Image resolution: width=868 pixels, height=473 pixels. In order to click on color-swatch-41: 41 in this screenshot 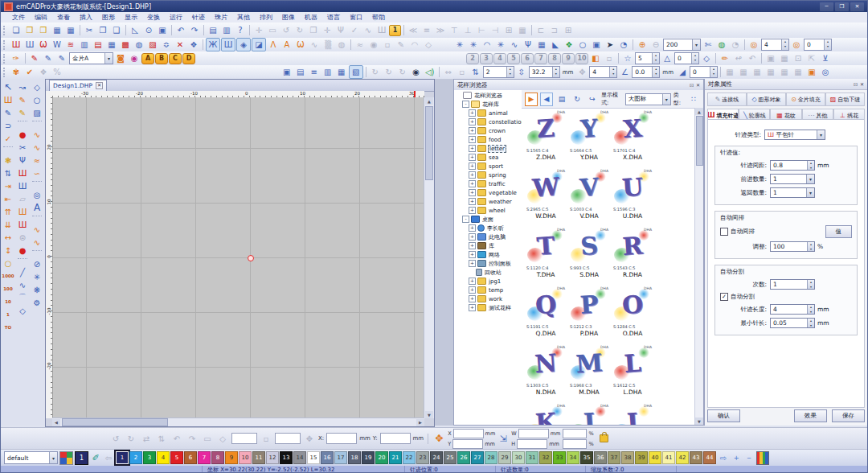, I will do `click(669, 458)`.